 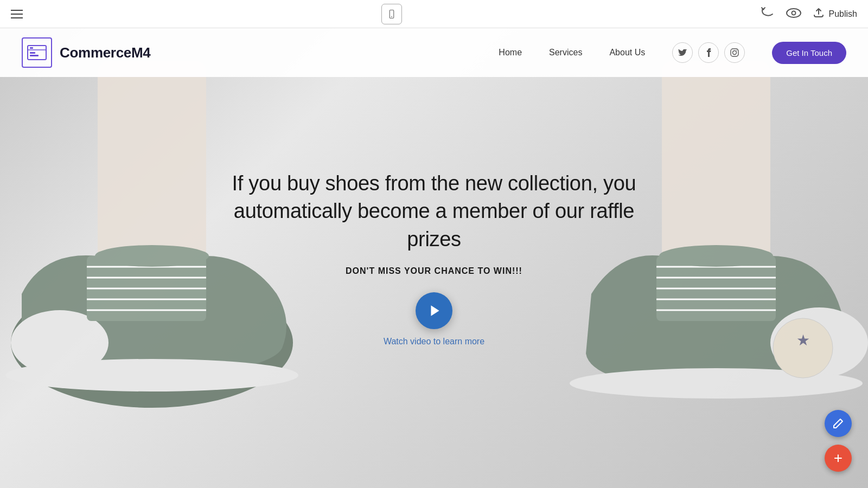 What do you see at coordinates (838, 423) in the screenshot?
I see `fab-edit-button` at bounding box center [838, 423].